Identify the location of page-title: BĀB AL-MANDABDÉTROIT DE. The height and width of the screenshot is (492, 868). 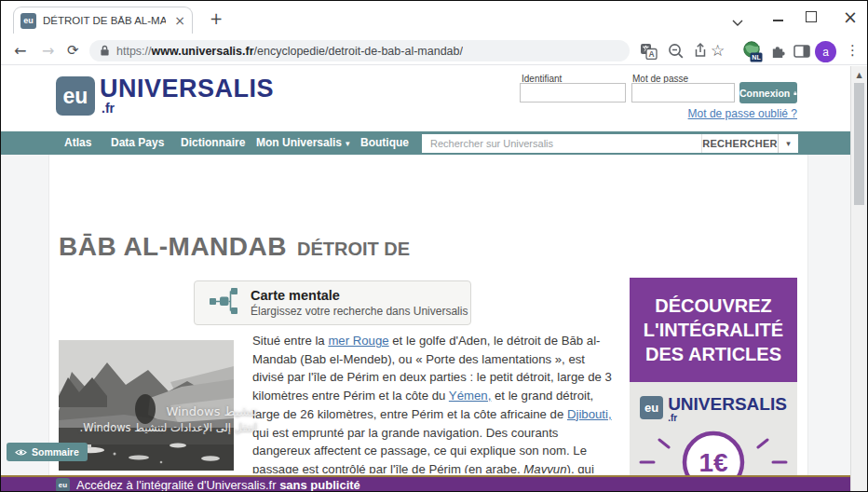
(235, 246).